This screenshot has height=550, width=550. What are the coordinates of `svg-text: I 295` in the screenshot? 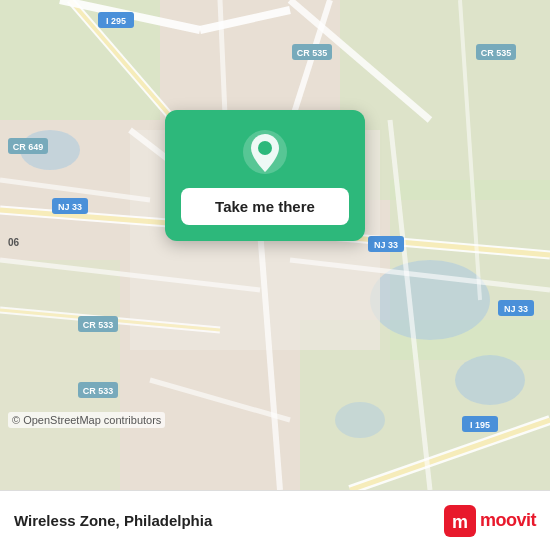 It's located at (116, 21).